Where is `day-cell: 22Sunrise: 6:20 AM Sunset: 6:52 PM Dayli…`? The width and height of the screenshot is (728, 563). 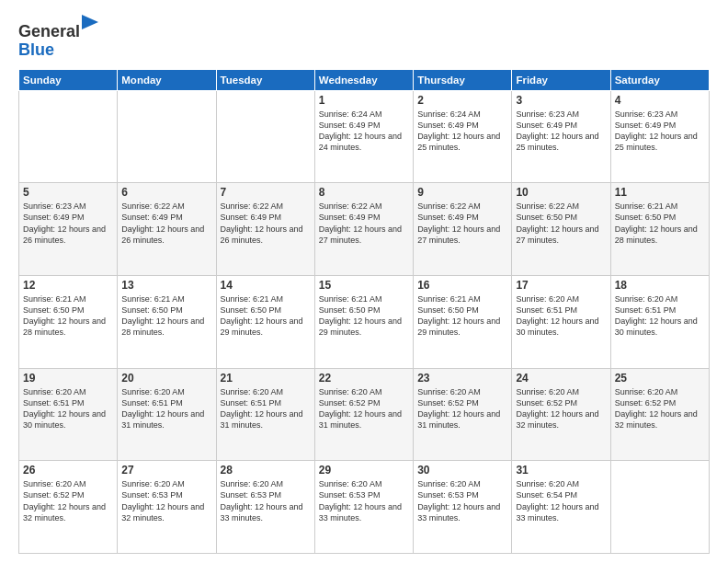
day-cell: 22Sunrise: 6:20 AM Sunset: 6:52 PM Dayli… is located at coordinates (364, 414).